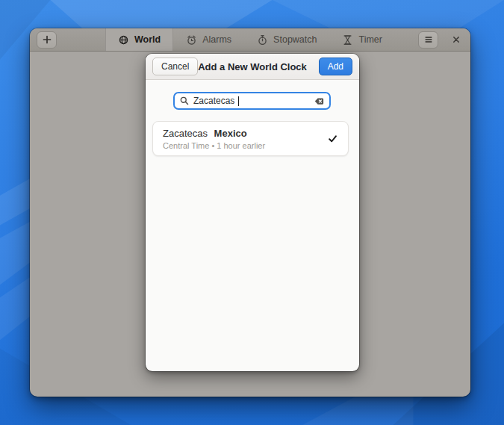 Image resolution: width=504 pixels, height=425 pixels. I want to click on text-cursor, so click(239, 102).